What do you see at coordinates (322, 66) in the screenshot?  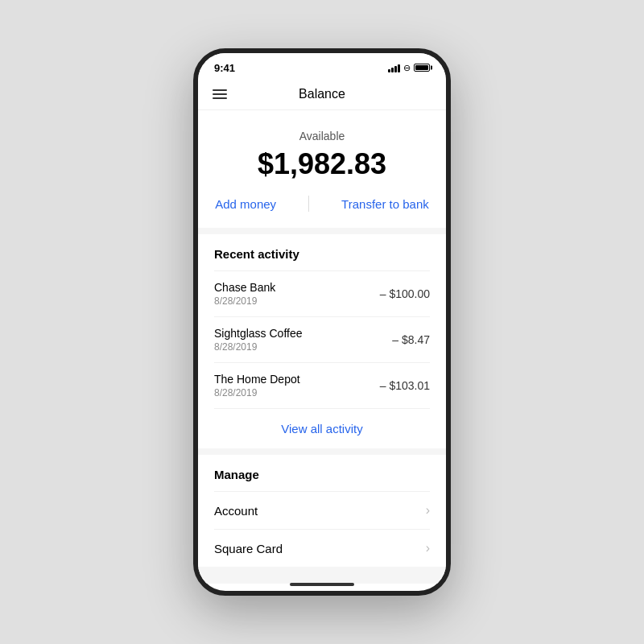 I see `status-bar: 9:41 ⊖` at bounding box center [322, 66].